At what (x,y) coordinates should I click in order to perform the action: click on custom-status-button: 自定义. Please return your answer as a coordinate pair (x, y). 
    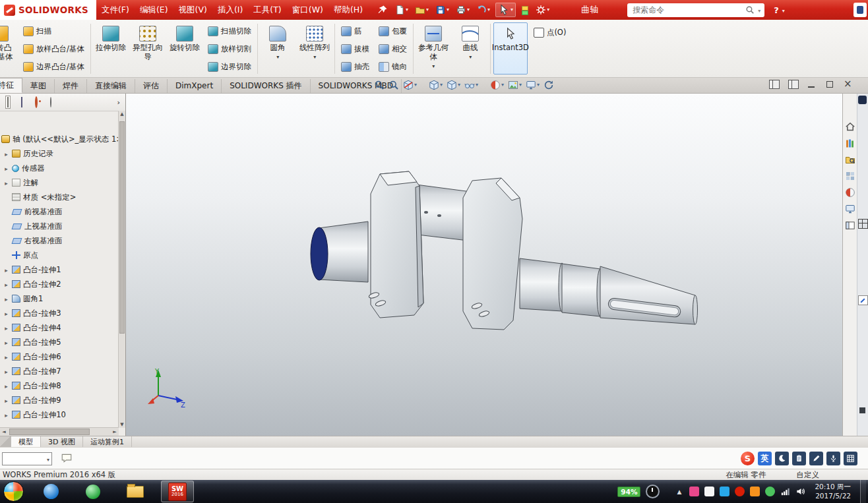
    Looking at the image, I should click on (809, 475).